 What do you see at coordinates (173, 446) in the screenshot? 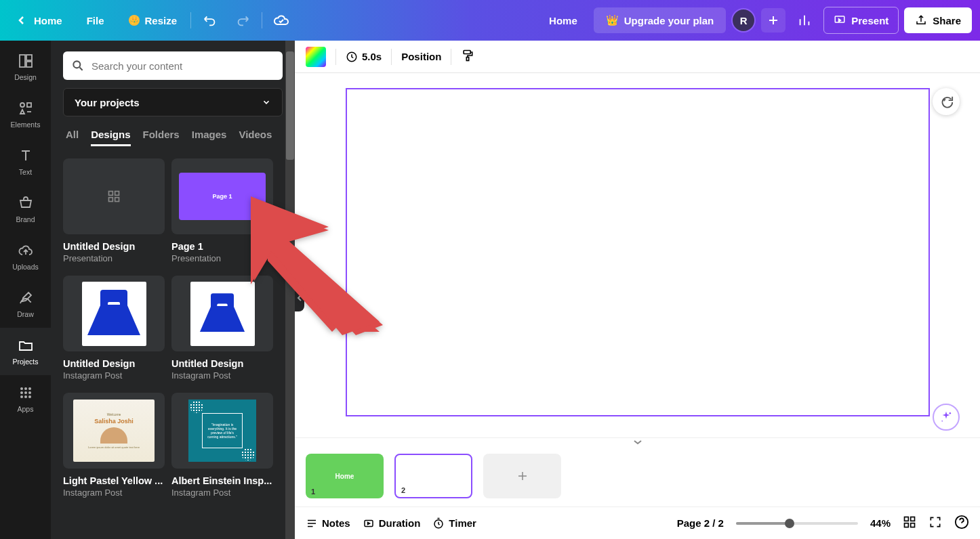
I see `card-row: Welcome Salisha Joshi Lorem ipsum dolor …` at bounding box center [173, 446].